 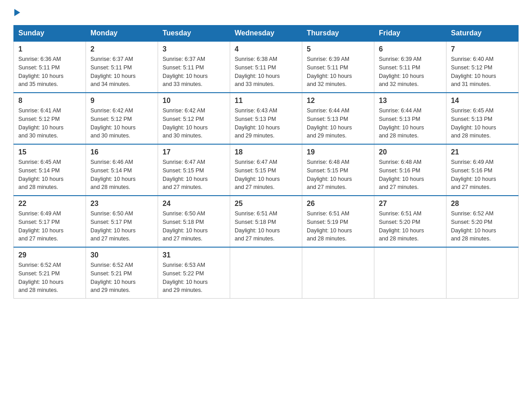 I want to click on col-header-saturday: Saturday, so click(x=483, y=34).